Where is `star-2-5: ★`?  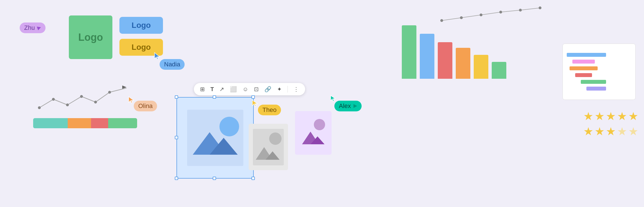
star-2-5: ★ is located at coordinates (633, 131).